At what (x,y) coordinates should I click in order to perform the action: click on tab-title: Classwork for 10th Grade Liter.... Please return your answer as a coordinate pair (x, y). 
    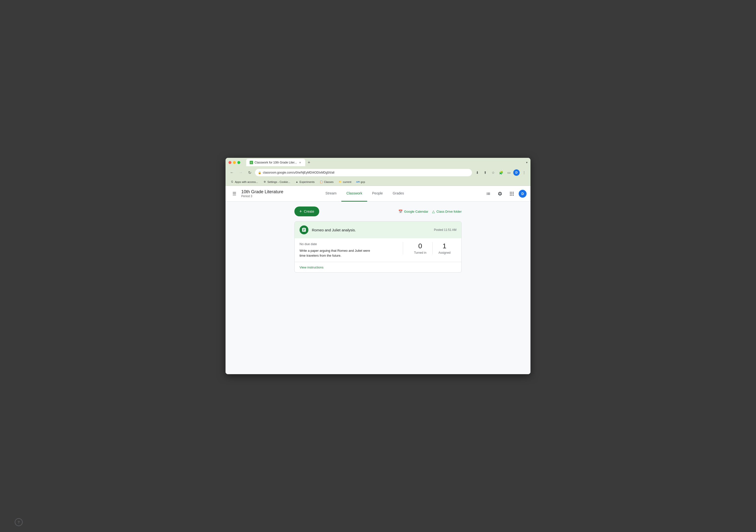
    Looking at the image, I should click on (276, 163).